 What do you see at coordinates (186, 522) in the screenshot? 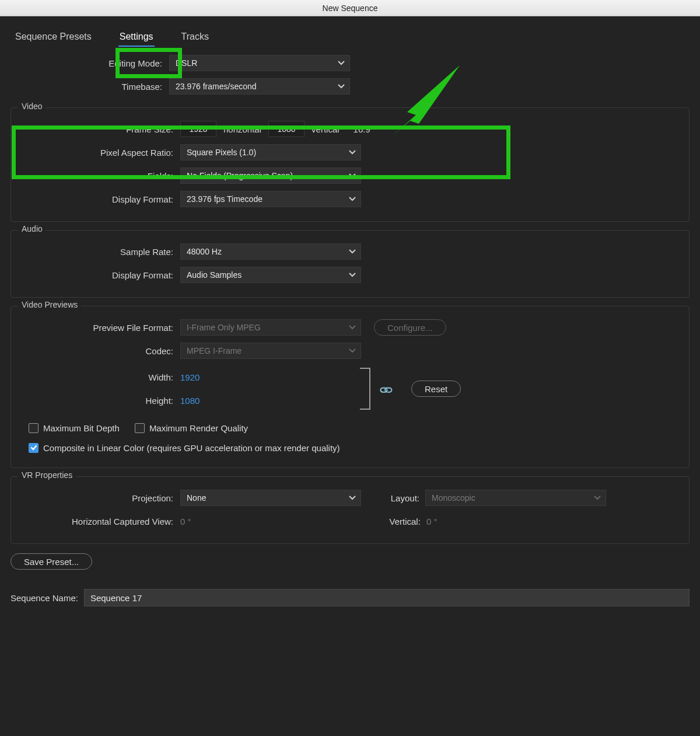
I see `hcap-value: 0 °` at bounding box center [186, 522].